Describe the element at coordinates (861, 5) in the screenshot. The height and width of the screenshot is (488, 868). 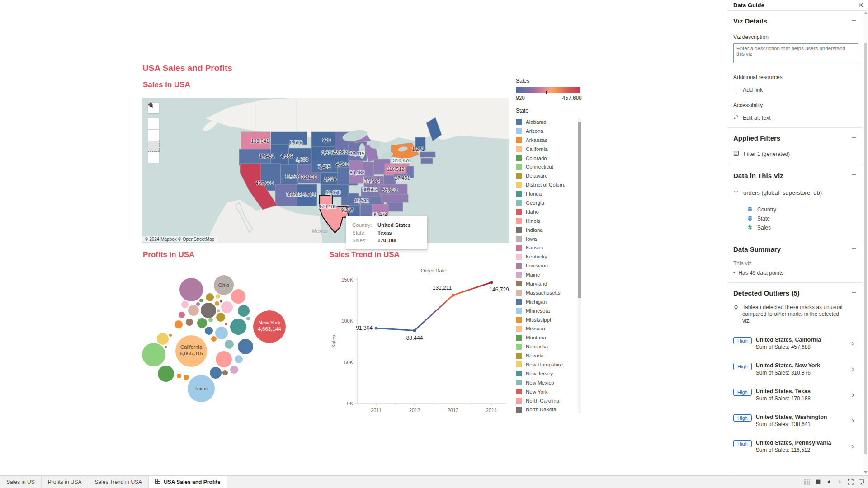
I see `close-icon` at that location.